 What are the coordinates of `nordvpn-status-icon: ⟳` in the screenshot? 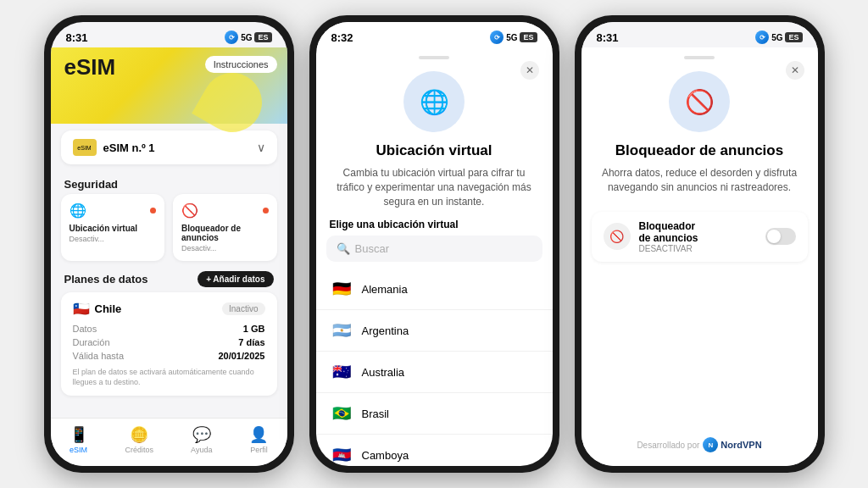 It's located at (231, 37).